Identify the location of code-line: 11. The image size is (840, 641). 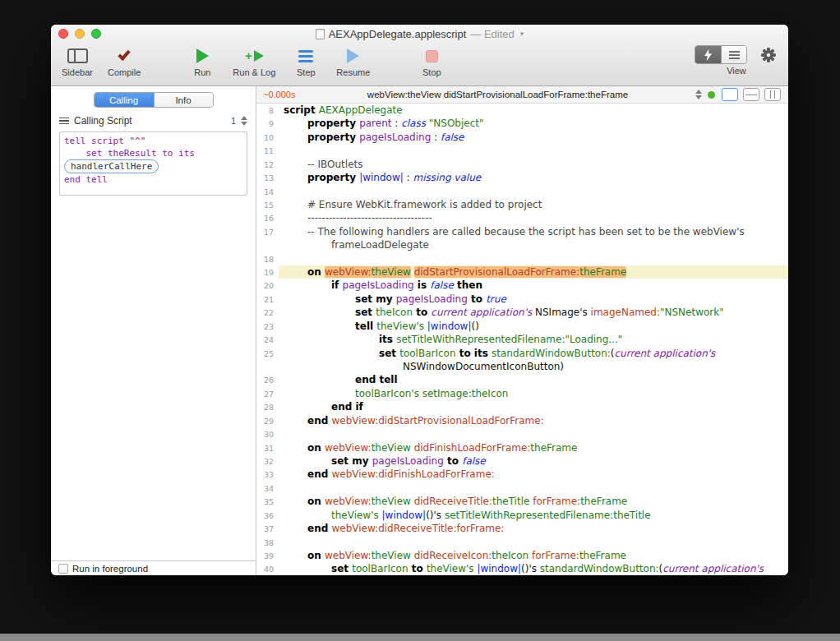
(523, 150).